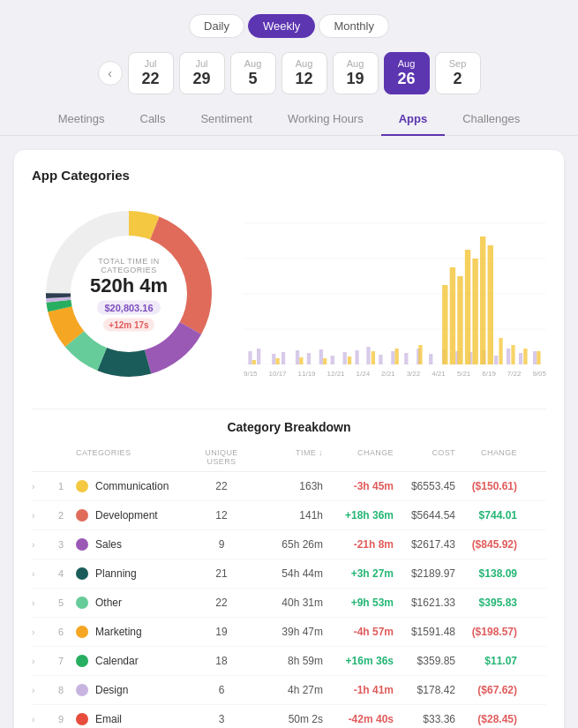 This screenshot has width=578, height=728. What do you see at coordinates (424, 632) in the screenshot?
I see `row-cost: $1591.48` at bounding box center [424, 632].